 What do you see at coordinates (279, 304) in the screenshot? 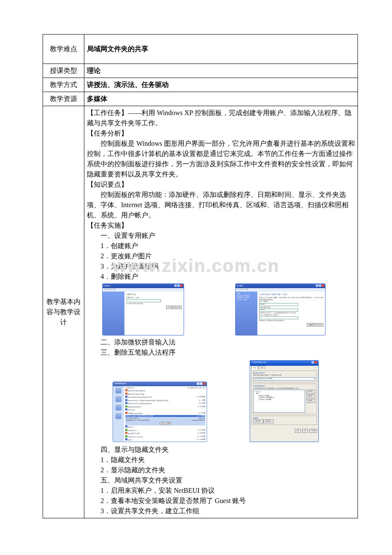
I see `password-input` at bounding box center [279, 304].